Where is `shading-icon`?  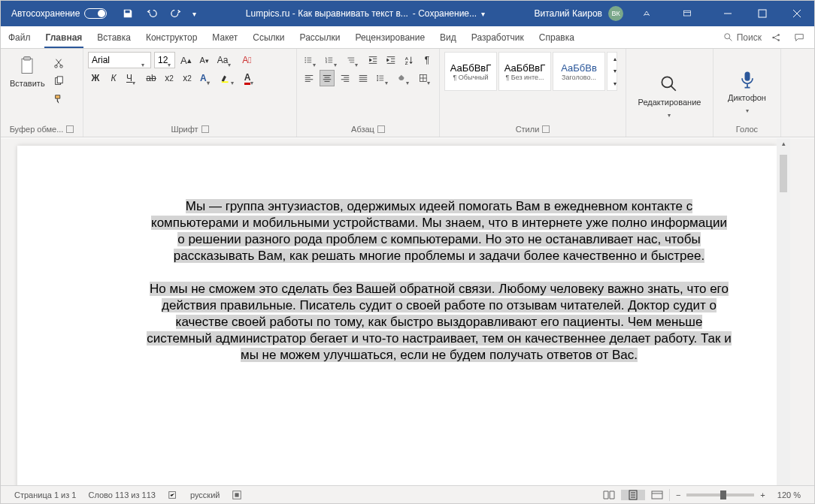 shading-icon is located at coordinates (404, 78).